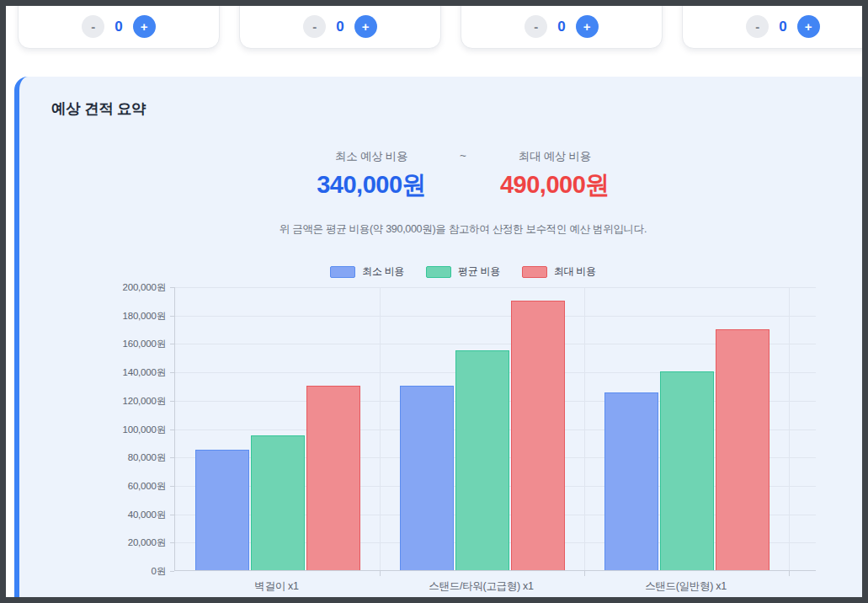 This screenshot has height=603, width=868. What do you see at coordinates (93, 288) in the screenshot?
I see `y-axis-label: 200,000원` at bounding box center [93, 288].